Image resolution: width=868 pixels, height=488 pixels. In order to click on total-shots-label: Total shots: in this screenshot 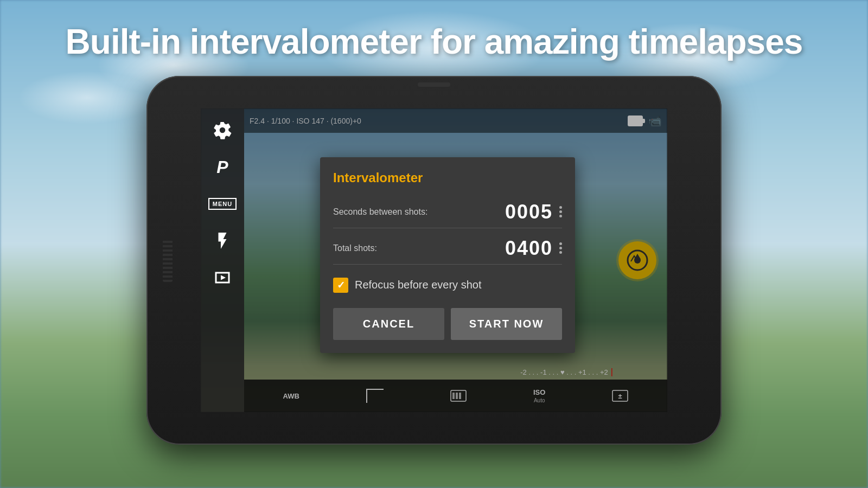, I will do `click(355, 248)`.